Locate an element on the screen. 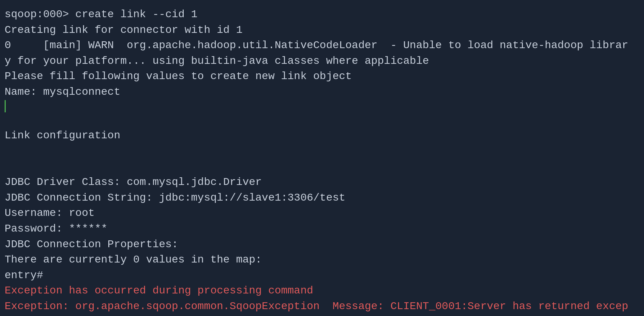  output-line: Creating link for connector with id 1 is located at coordinates (322, 31).